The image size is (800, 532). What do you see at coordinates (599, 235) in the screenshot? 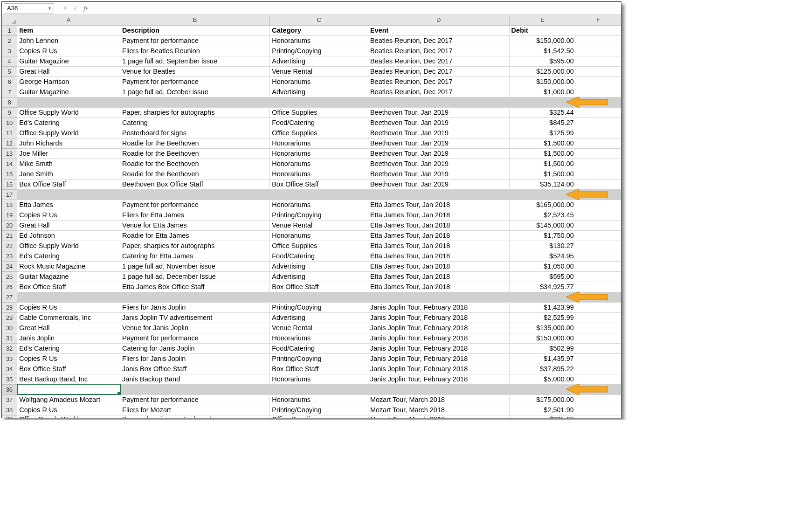
I see `cell-F21` at bounding box center [599, 235].